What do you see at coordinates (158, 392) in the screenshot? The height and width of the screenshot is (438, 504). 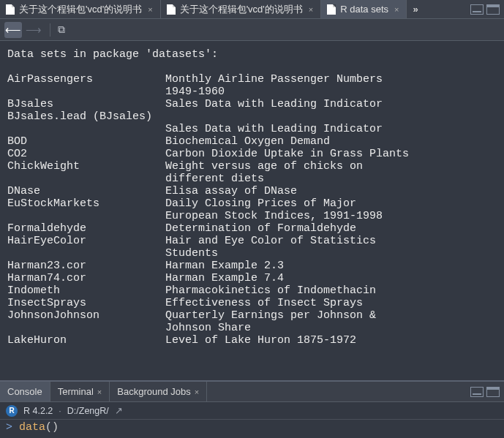 I see `console-tab-background-jobs: Background Jobs×` at bounding box center [158, 392].